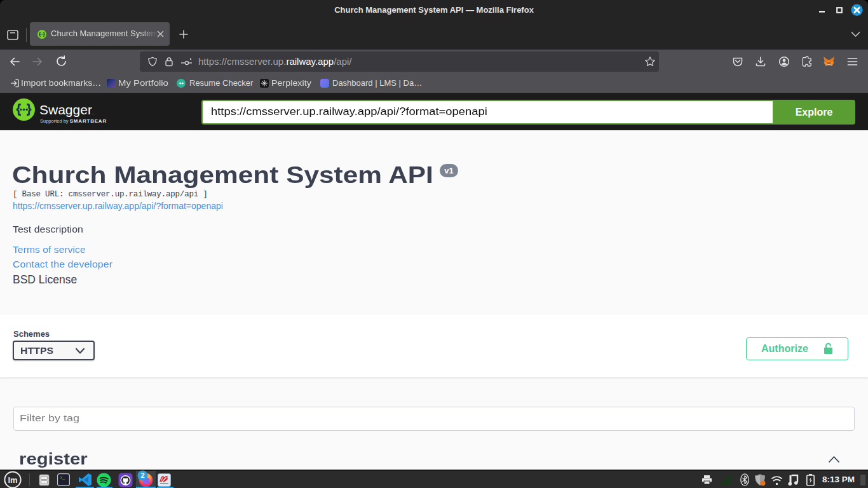 The image size is (868, 488). Describe the element at coordinates (142, 475) in the screenshot. I see `svg-text: 2` at that location.